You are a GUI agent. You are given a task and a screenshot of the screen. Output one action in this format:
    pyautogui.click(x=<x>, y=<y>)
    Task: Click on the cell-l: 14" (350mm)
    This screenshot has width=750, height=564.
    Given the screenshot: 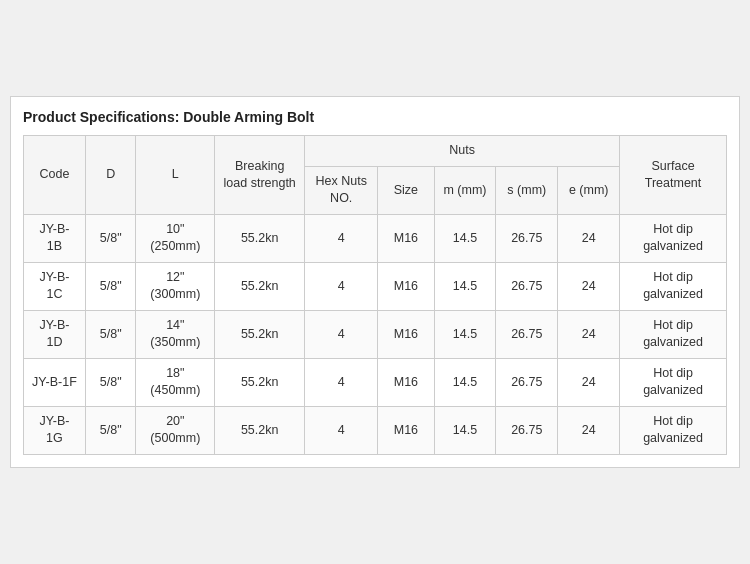 What is the action you would take?
    pyautogui.click(x=176, y=334)
    